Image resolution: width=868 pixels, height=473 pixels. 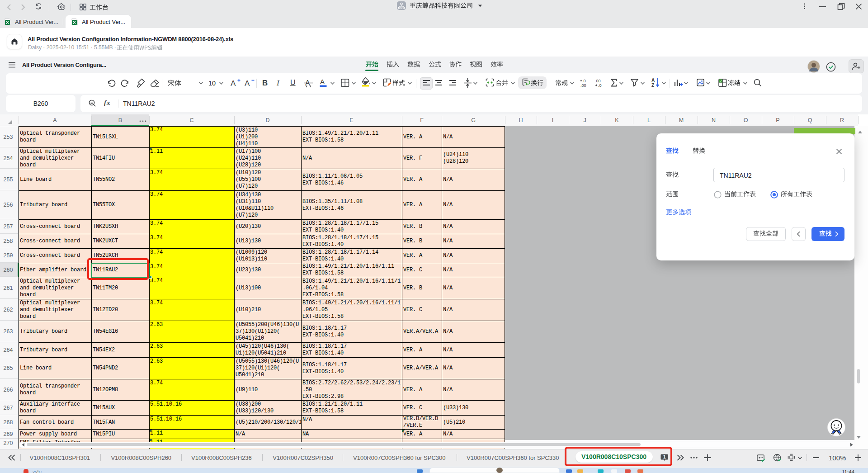 What do you see at coordinates (653, 85) in the screenshot?
I see `svg-text: Z` at bounding box center [653, 85].